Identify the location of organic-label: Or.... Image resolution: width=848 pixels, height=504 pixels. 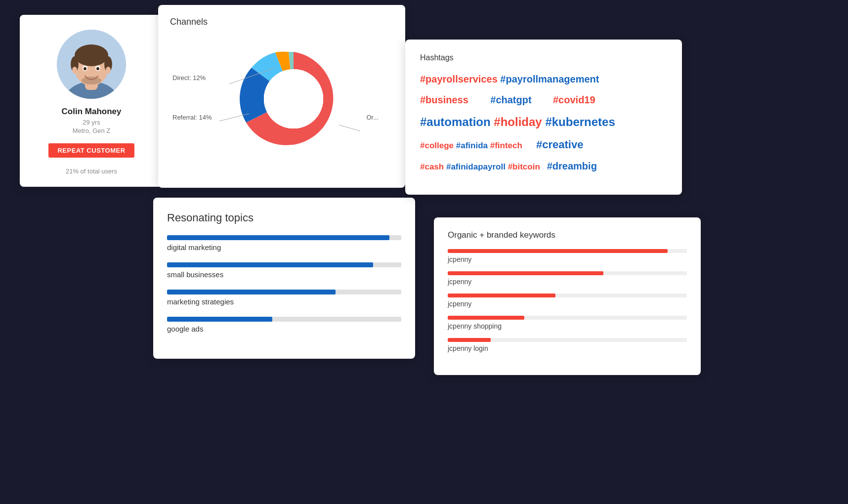
(373, 118).